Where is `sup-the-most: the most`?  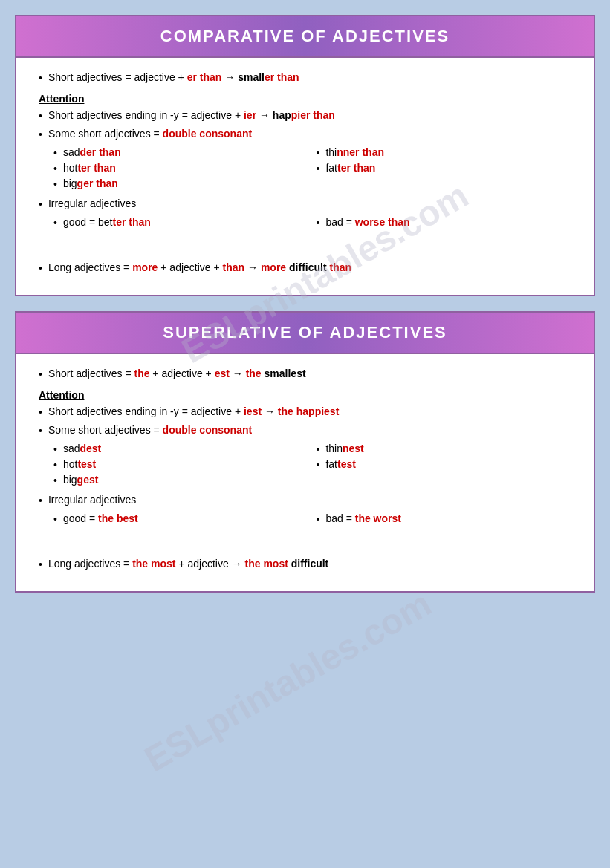 sup-the-most: the most is located at coordinates (154, 564).